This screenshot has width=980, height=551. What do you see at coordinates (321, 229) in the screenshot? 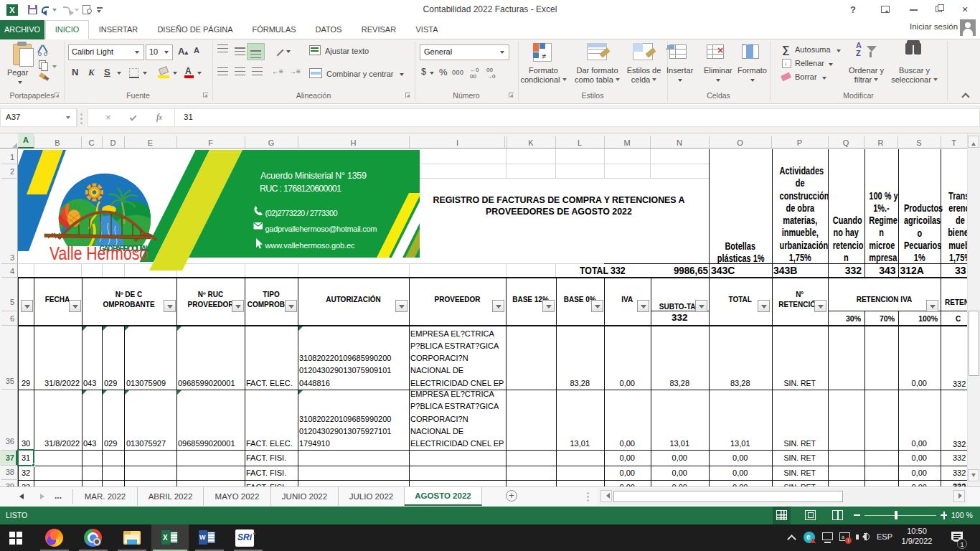
I see `svg-text: gadprvallehermoso@hotmail.com` at bounding box center [321, 229].